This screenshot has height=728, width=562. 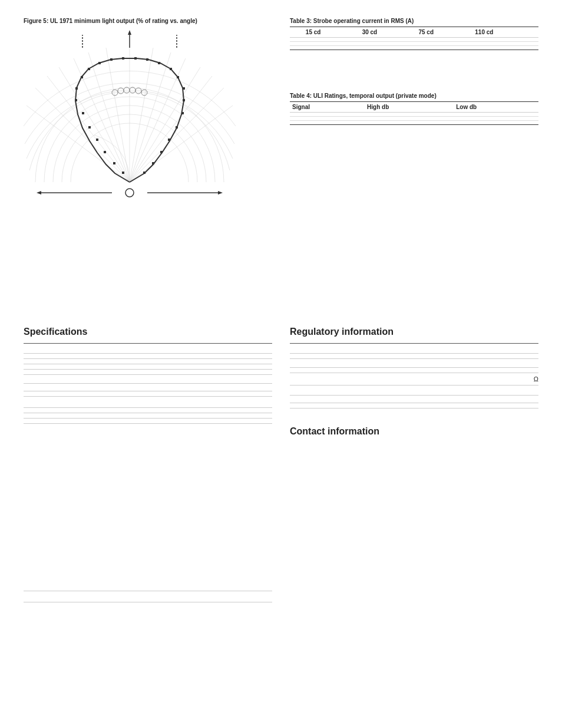 What do you see at coordinates (414, 332) in the screenshot?
I see `regulatory-heading: Regulatory information` at bounding box center [414, 332].